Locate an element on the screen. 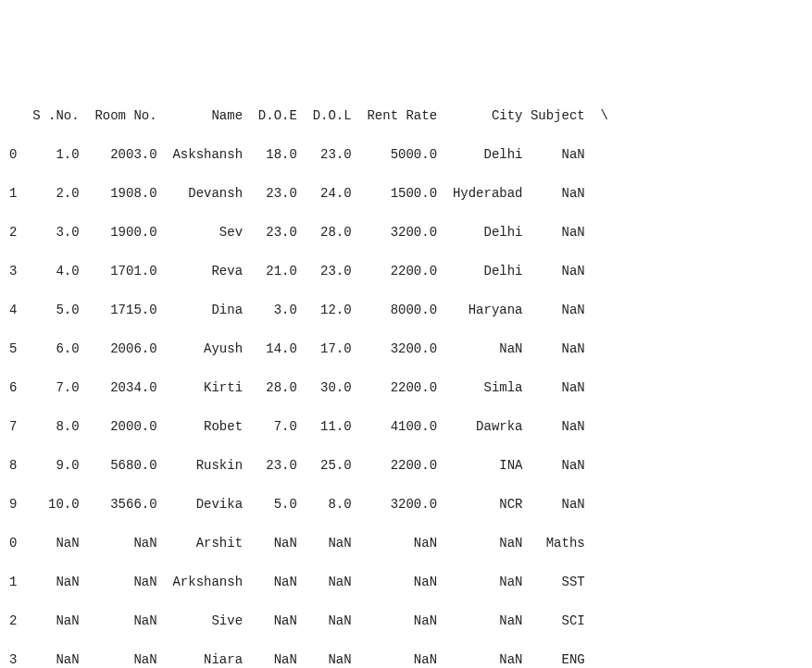  table-row: 0 NaN NaN Arshit NaN NaN NaN NaN Maths is located at coordinates (406, 544).